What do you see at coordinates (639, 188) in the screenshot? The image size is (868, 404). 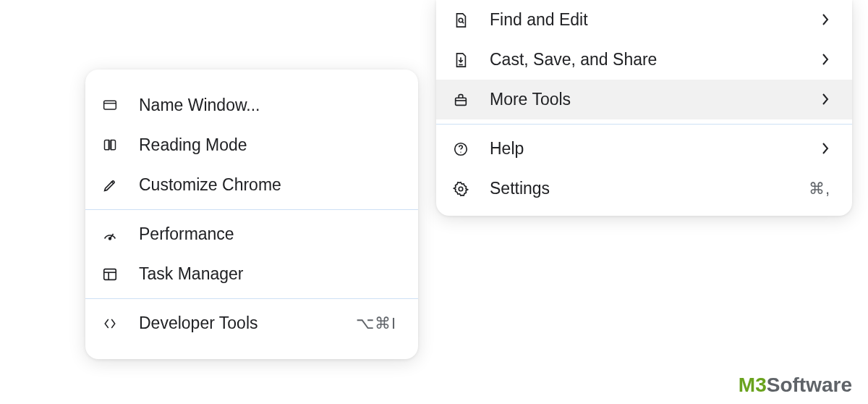 I see `menu-item-label: Settings` at bounding box center [639, 188].